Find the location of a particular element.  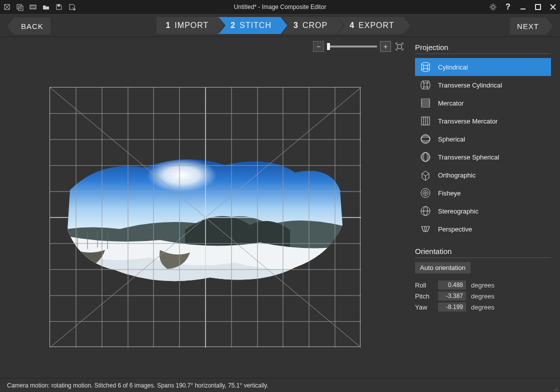

projection-label: Mercator is located at coordinates (451, 103).